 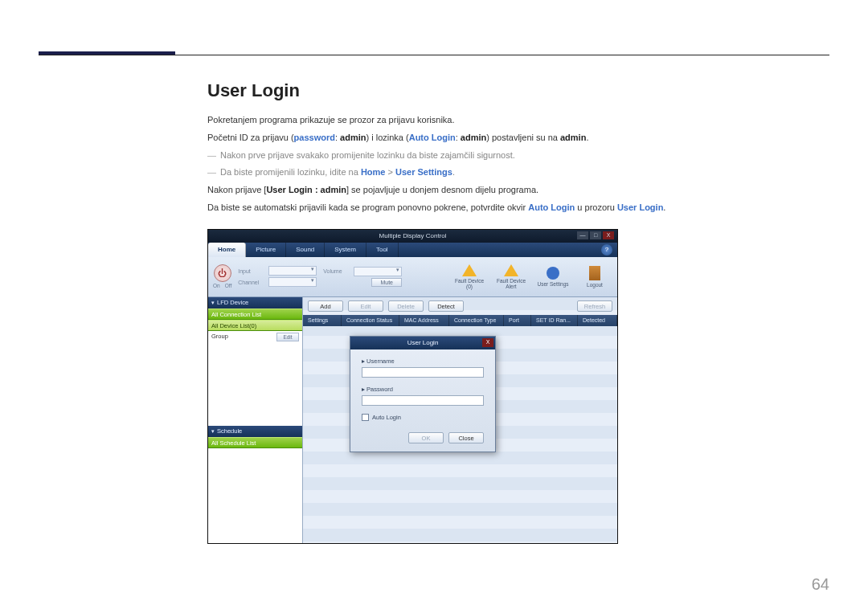 I want to click on paragraph-auto-login: Da biste se automatski prijavili kada se…, so click(x=518, y=208).